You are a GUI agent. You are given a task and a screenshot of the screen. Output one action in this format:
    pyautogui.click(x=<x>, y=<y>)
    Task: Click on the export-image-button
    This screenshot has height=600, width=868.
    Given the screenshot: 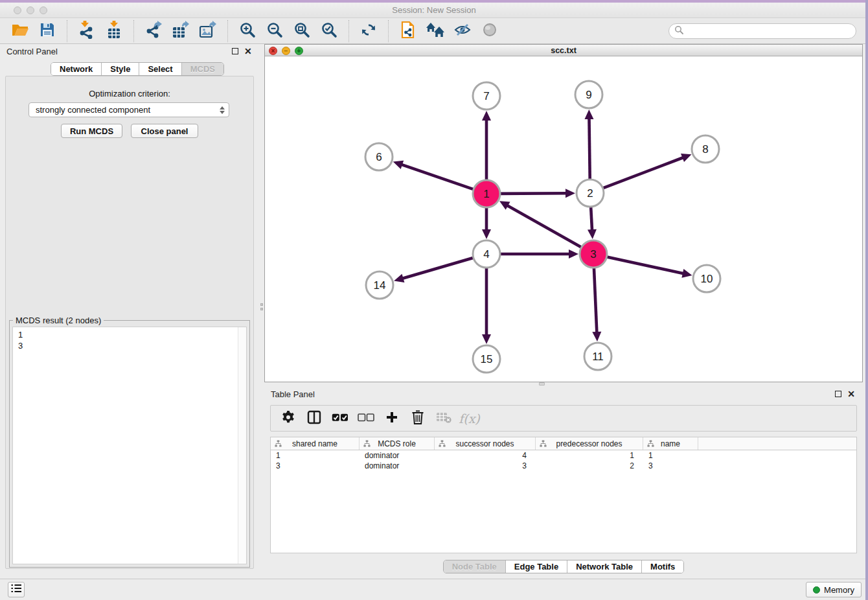 What is the action you would take?
    pyautogui.click(x=208, y=31)
    